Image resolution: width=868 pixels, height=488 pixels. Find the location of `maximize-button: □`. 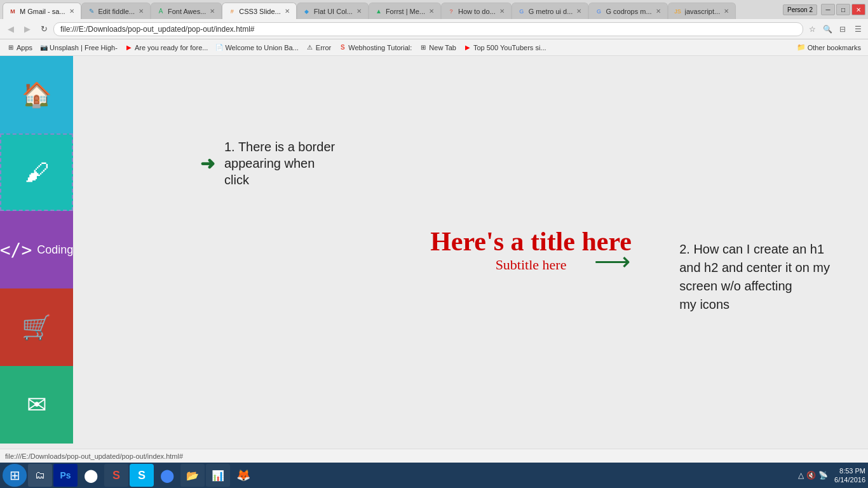

maximize-button: □ is located at coordinates (843, 10).